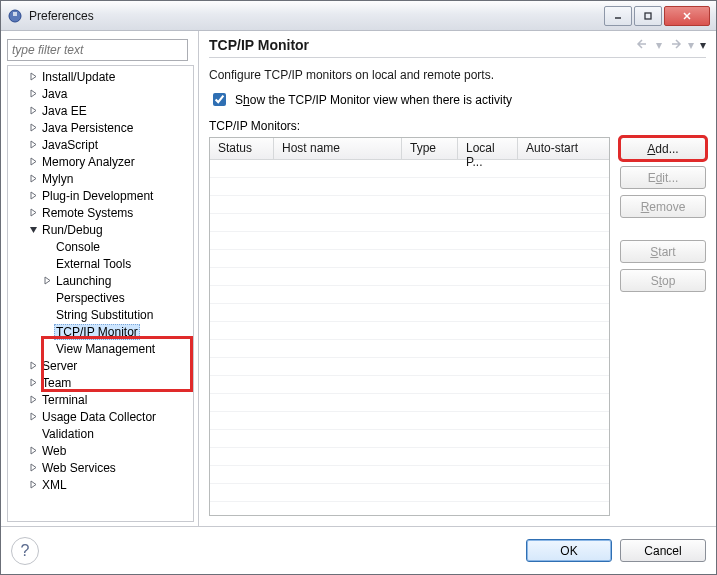 The width and height of the screenshot is (717, 575). Describe the element at coordinates (458, 75) in the screenshot. I see `page-description: Configure TCP/IP monitors on local and r…` at that location.